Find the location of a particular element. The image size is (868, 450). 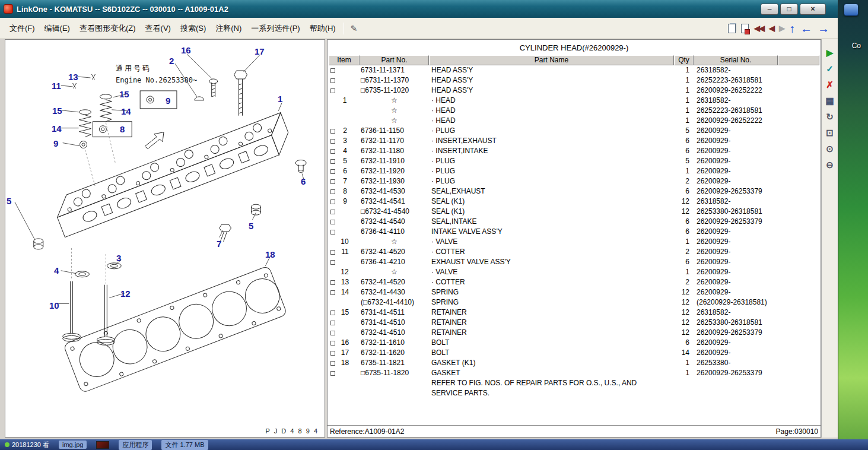

menu-item-notes: 注释(N) is located at coordinates (228, 28).